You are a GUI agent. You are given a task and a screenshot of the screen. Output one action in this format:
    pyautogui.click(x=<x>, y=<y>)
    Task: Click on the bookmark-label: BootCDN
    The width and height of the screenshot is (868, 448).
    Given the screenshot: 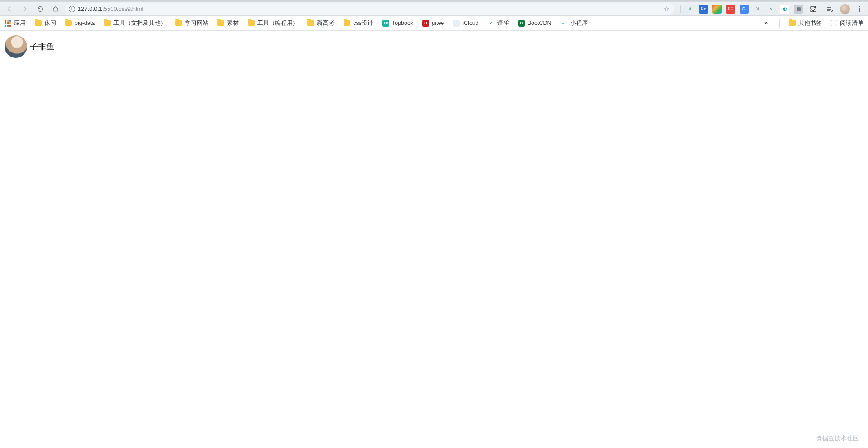 What is the action you would take?
    pyautogui.click(x=540, y=23)
    